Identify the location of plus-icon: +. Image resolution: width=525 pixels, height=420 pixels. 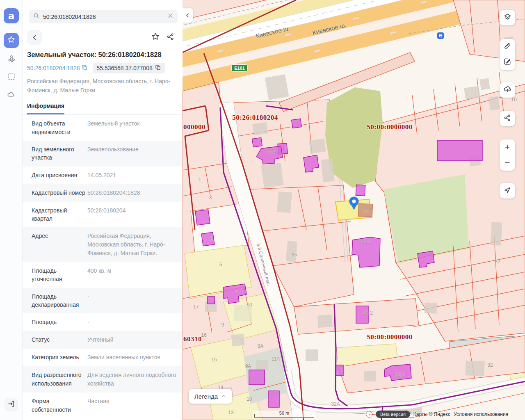
(508, 147).